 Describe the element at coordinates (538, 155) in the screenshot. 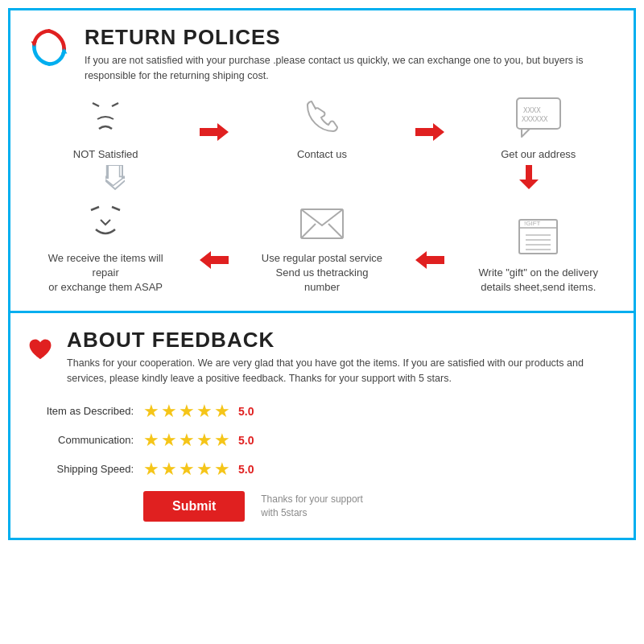

I see `step-get-address-label: Get our address` at that location.